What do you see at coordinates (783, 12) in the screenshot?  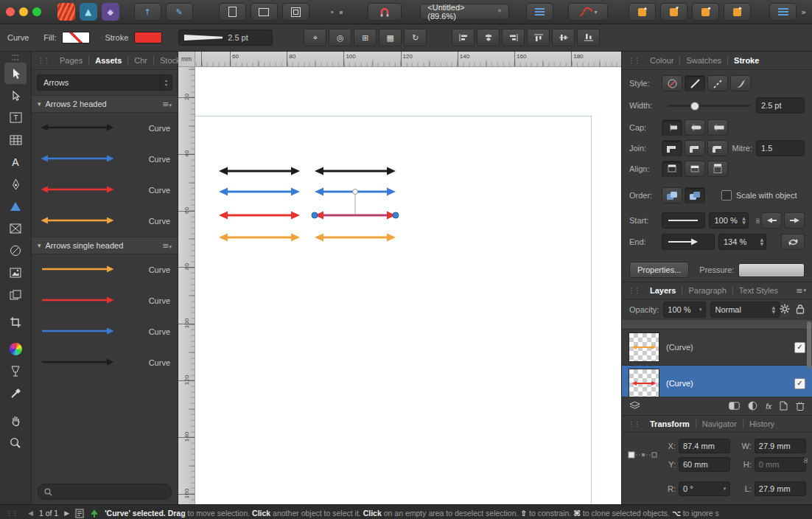 I see `baseline-grid-icon` at bounding box center [783, 12].